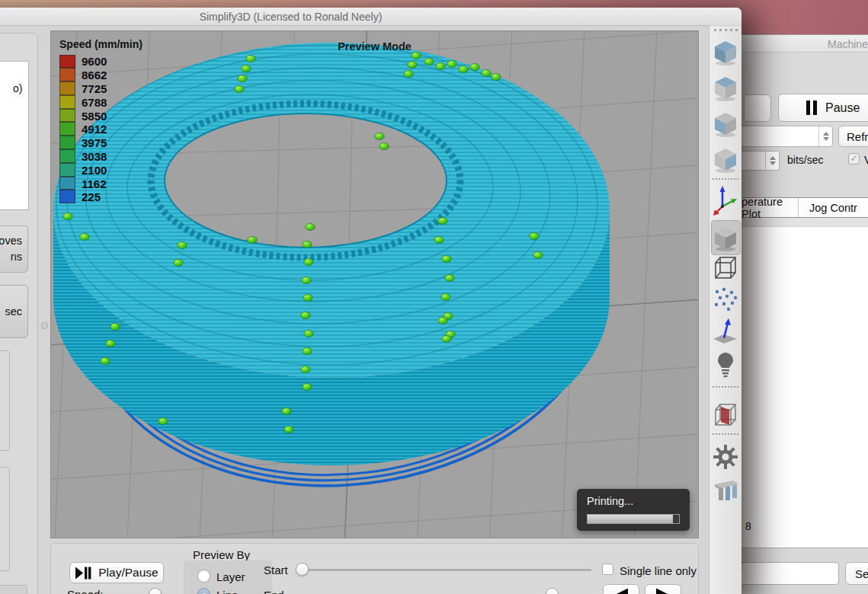 The image size is (868, 594). What do you see at coordinates (101, 89) in the screenshot?
I see `legend-entry: 7725` at bounding box center [101, 89].